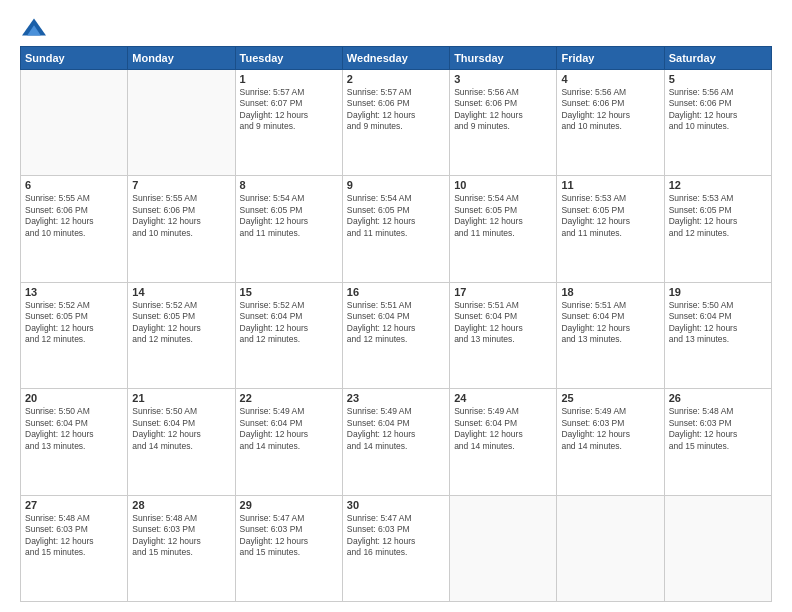 The height and width of the screenshot is (612, 792). Describe the element at coordinates (610, 292) in the screenshot. I see `day-number: 18` at that location.